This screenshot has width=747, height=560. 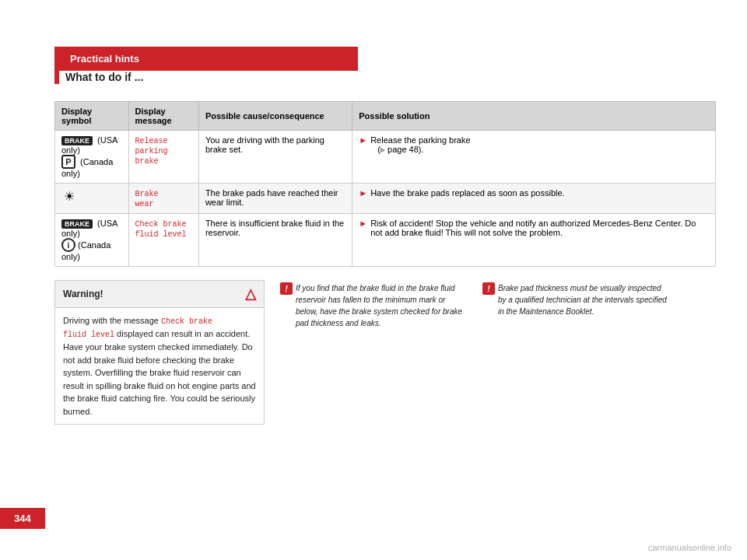 What do you see at coordinates (534, 117) in the screenshot?
I see `col-header-solution: Possible solution` at bounding box center [534, 117].